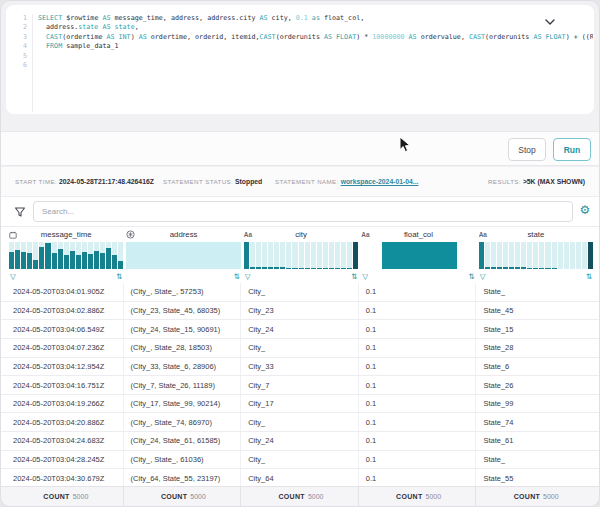  What do you see at coordinates (536, 478) in the screenshot?
I see `table-cell: State_55` at bounding box center [536, 478].